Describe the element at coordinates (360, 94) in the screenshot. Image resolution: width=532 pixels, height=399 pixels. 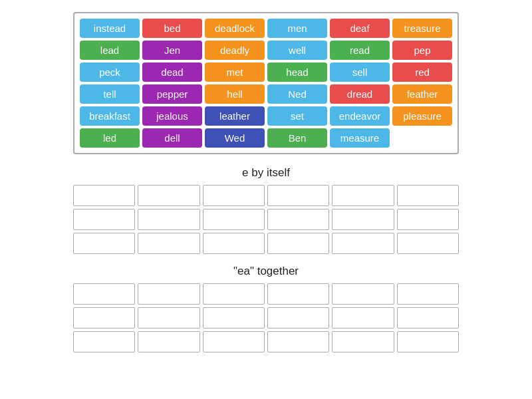
I see `word-tile: dread` at that location.